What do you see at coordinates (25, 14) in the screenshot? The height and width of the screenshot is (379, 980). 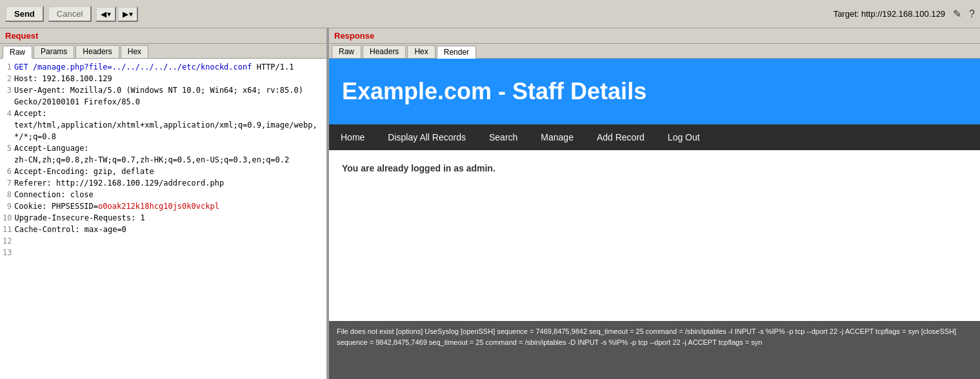 I see `send-button: Send` at bounding box center [25, 14].